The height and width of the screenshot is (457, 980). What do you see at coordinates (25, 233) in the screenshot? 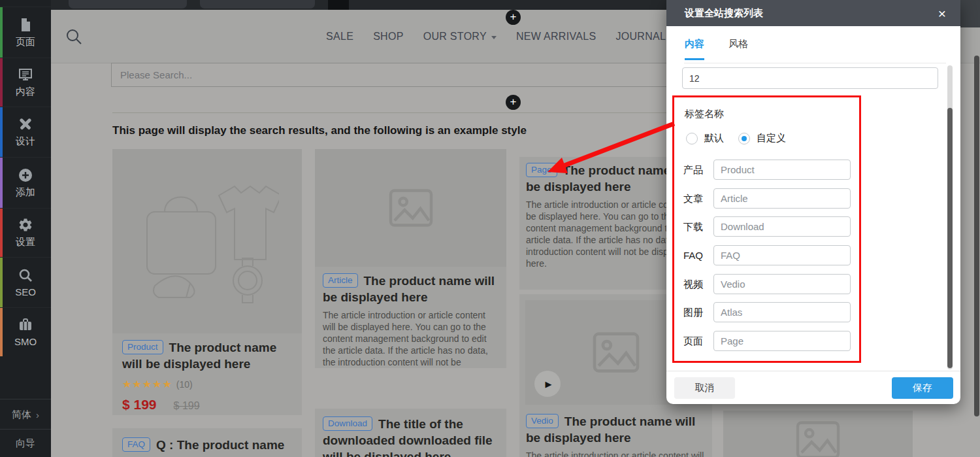
I see `sidebar-item-settings: 设置` at bounding box center [25, 233].